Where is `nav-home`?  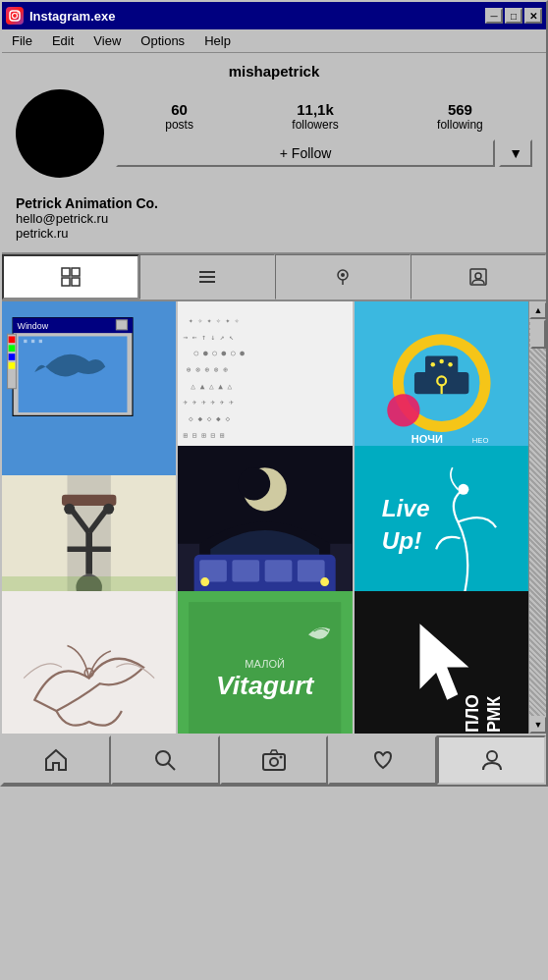
nav-home is located at coordinates (57, 760).